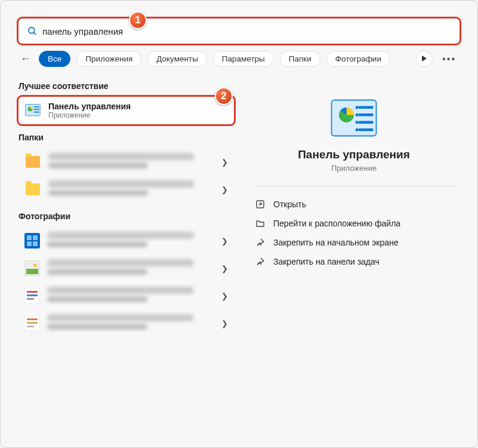  Describe the element at coordinates (354, 134) in the screenshot. I see `detail-pane: Панель управления Приложение` at that location.